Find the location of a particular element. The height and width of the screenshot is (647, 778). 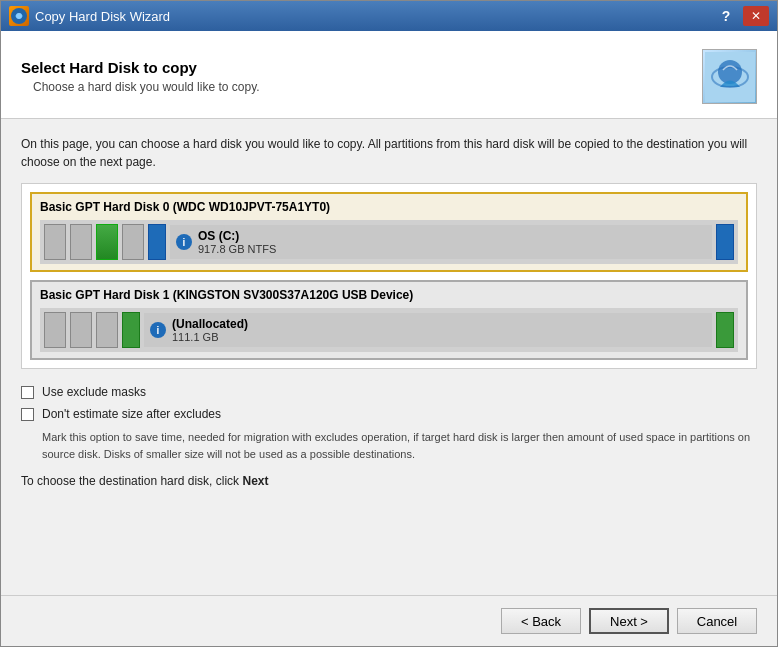

help-button: ? is located at coordinates (726, 16).